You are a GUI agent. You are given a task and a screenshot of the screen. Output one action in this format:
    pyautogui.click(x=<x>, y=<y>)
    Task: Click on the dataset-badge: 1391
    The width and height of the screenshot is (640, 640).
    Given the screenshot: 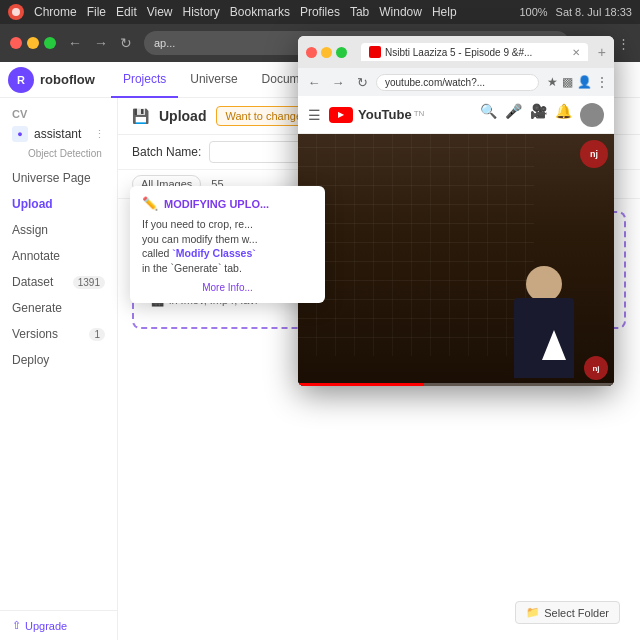 What is the action you would take?
    pyautogui.click(x=89, y=282)
    